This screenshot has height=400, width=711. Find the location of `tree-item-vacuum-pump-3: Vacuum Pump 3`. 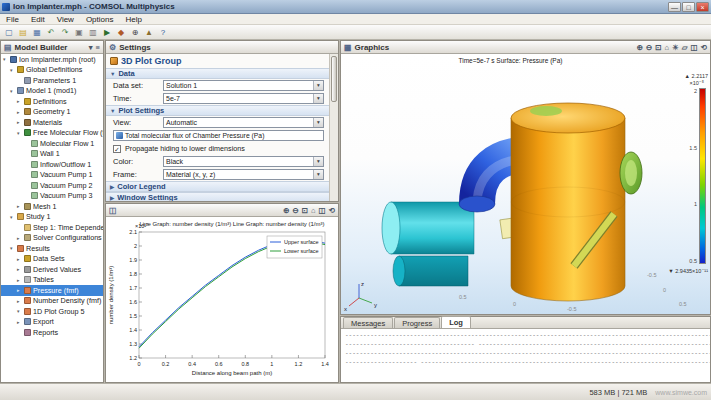

tree-item-vacuum-pump-3: Vacuum Pump 3 is located at coordinates (52, 196).